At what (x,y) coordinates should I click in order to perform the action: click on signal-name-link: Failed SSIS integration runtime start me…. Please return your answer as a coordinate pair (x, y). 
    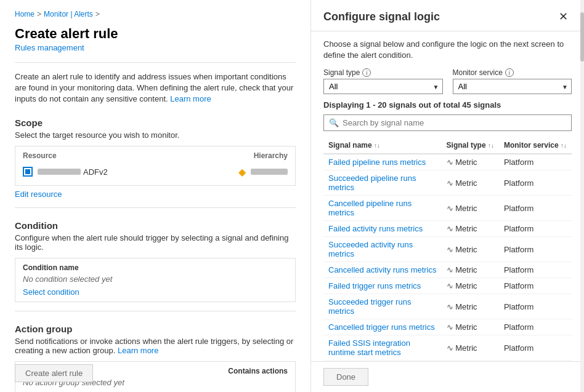
    Looking at the image, I should click on (370, 348).